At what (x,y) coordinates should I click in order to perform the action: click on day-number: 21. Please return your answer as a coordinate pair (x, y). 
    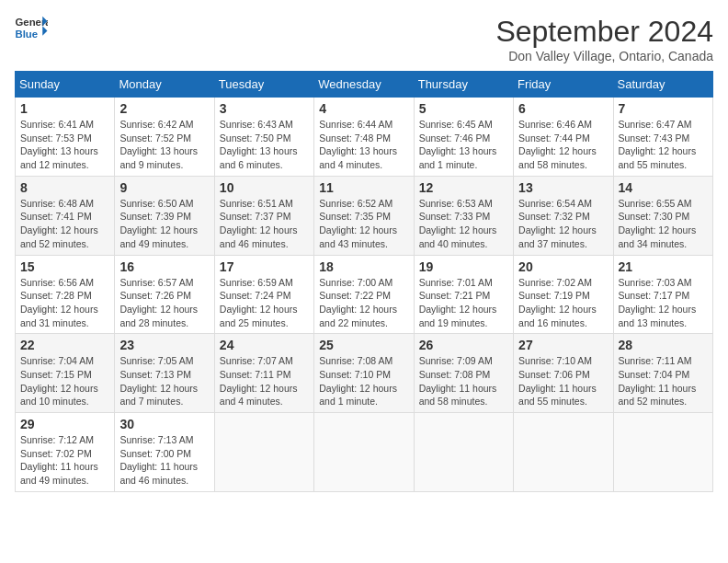
    Looking at the image, I should click on (664, 267).